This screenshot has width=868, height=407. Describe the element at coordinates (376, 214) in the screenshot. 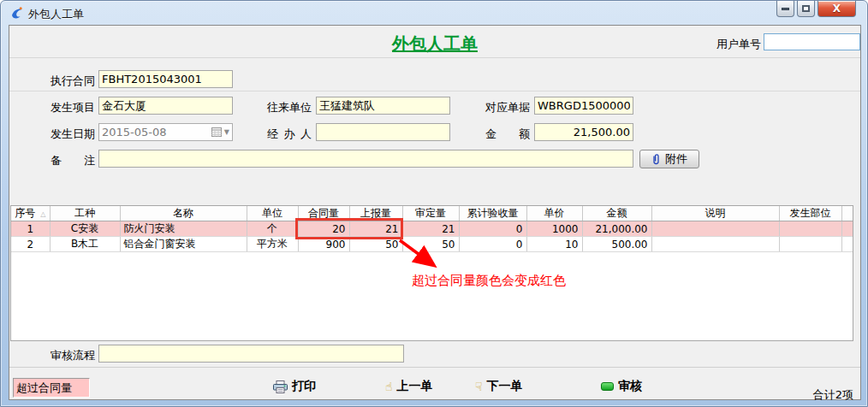

I see `col-header-reported-qty: 上报量` at that location.